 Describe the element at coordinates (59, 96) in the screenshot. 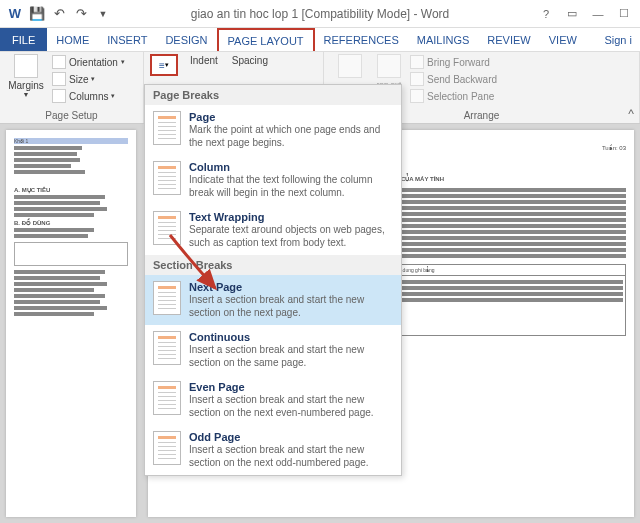

I see `columns-icon` at that location.